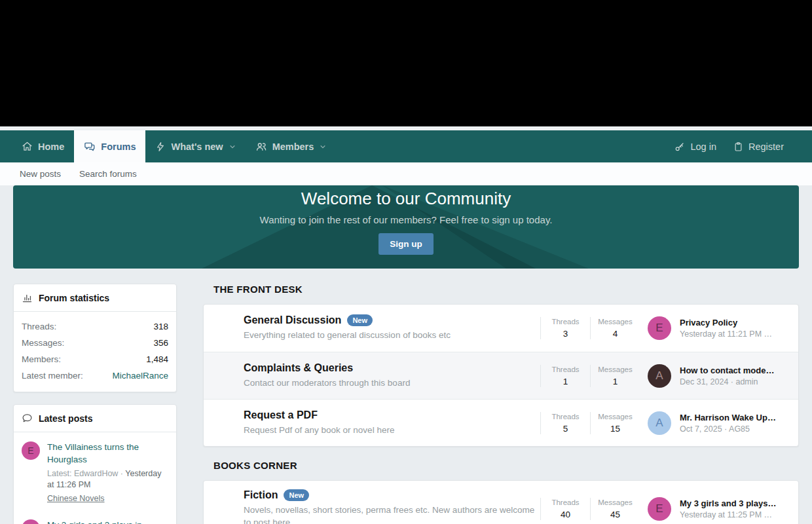 The image size is (812, 524). Describe the element at coordinates (195, 147) in the screenshot. I see `nav-tab-whats-new: What's new` at that location.